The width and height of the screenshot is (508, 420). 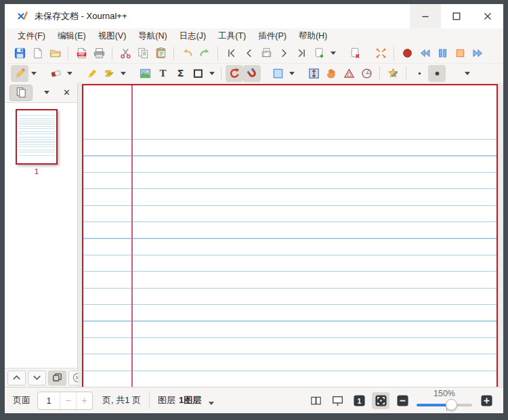 I want to click on zoom-fit-button, so click(x=381, y=401).